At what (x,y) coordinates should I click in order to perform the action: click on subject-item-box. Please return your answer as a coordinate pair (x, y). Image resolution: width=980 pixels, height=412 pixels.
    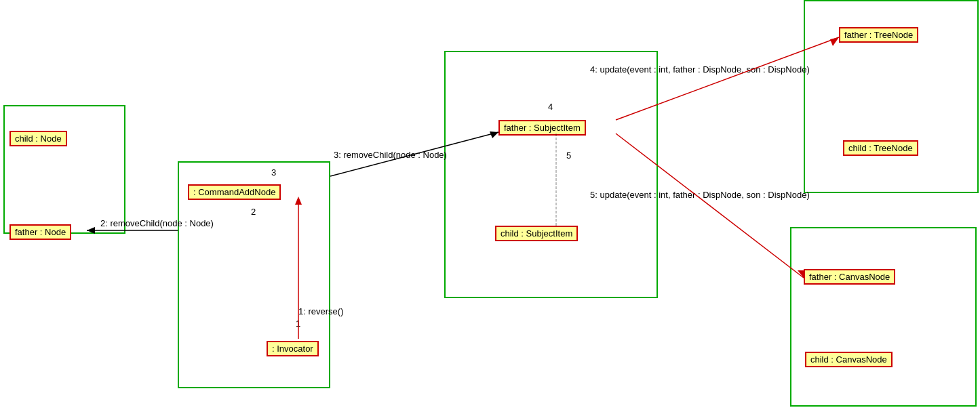
    Looking at the image, I should click on (551, 175).